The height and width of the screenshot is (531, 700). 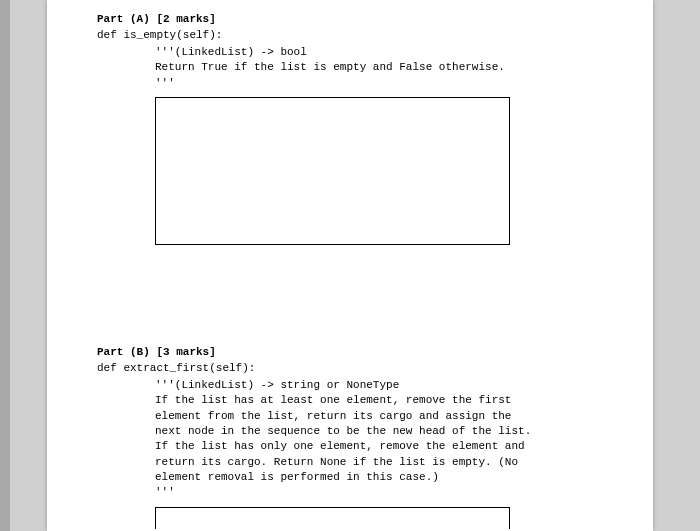 What do you see at coordinates (374, 478) in the screenshot?
I see `docstring-line: element removal is performed in this cas…` at bounding box center [374, 478].